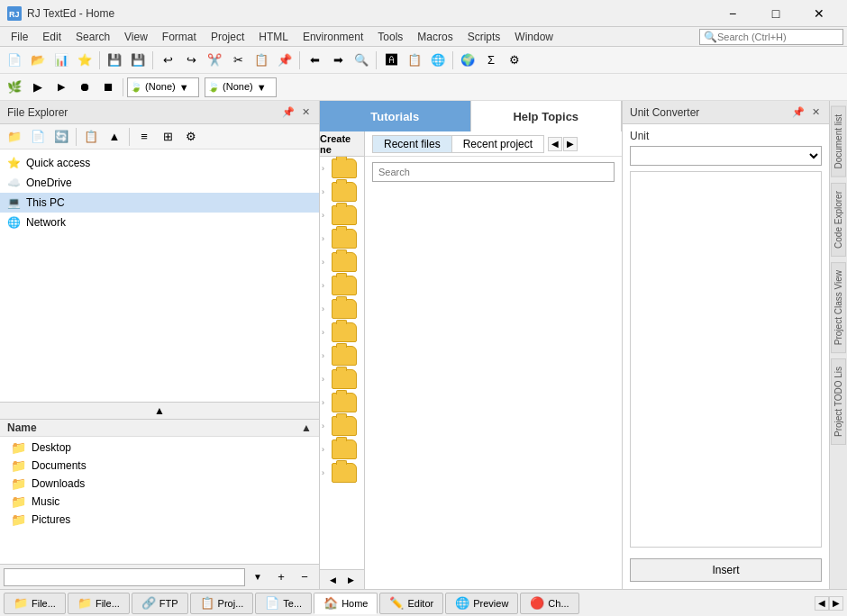 The width and height of the screenshot is (847, 616). What do you see at coordinates (333, 580) in the screenshot?
I see `folder-prev: ◀` at bounding box center [333, 580].